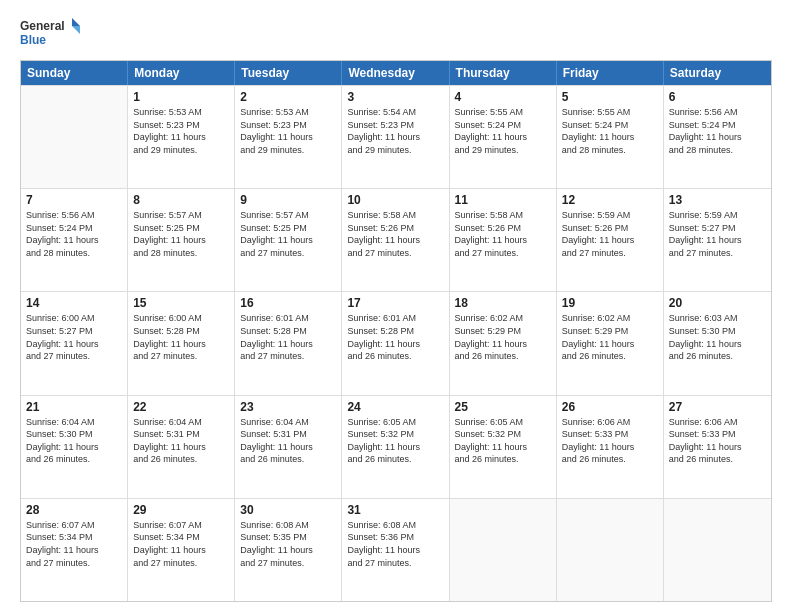  What do you see at coordinates (288, 407) in the screenshot?
I see `day-number: 23` at bounding box center [288, 407].